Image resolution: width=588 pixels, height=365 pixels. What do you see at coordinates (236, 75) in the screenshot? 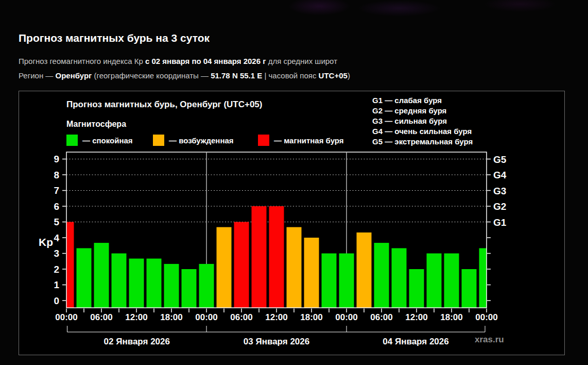
I see `coords-value: 51.78 N 55.1 E` at bounding box center [236, 75].